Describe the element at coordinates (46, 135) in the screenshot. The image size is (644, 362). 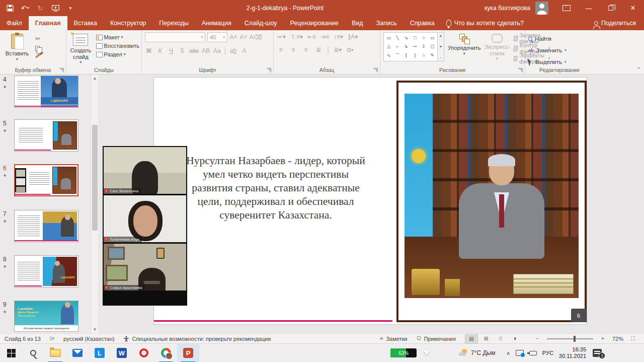
I see `slide-thumbnail-5: 5★` at that location.